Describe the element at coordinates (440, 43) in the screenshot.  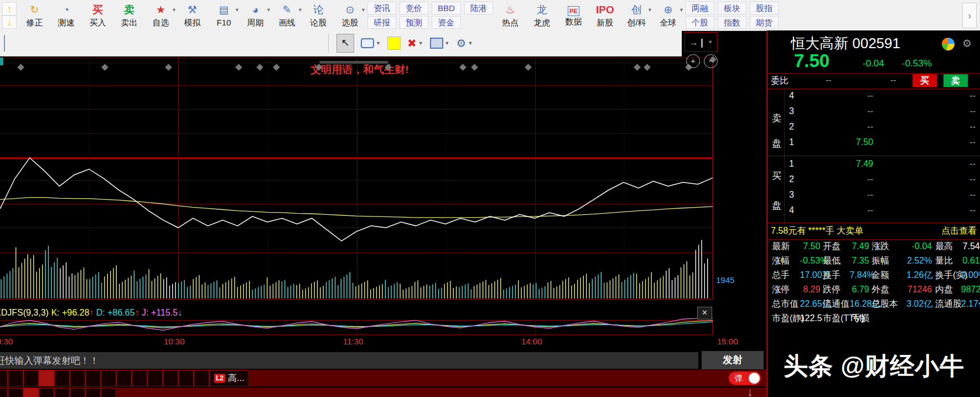
I see `screenshot-tool: ▼` at that location.